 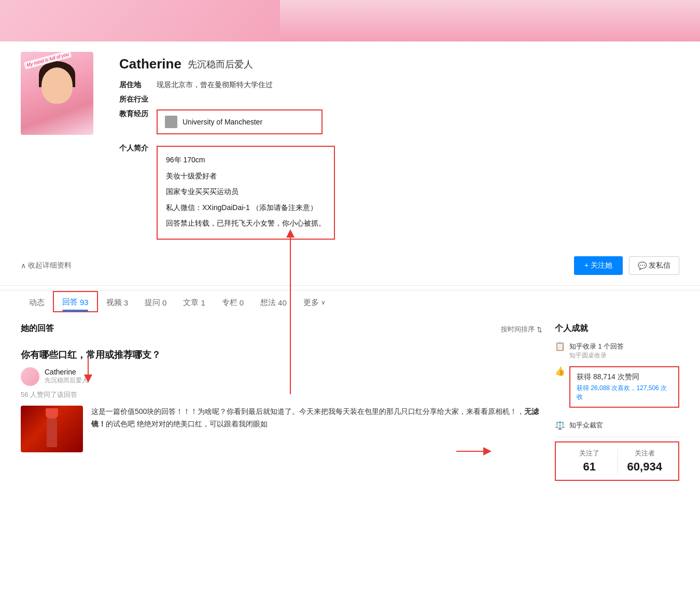 I want to click on tab-shipin-label: 视频, so click(x=114, y=303).